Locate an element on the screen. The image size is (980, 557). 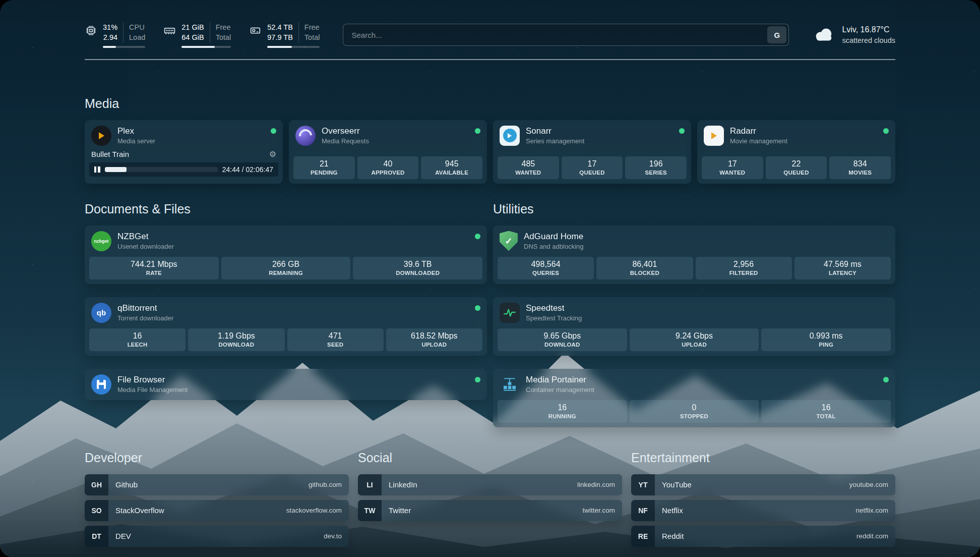
search-provider-button: G is located at coordinates (777, 35).